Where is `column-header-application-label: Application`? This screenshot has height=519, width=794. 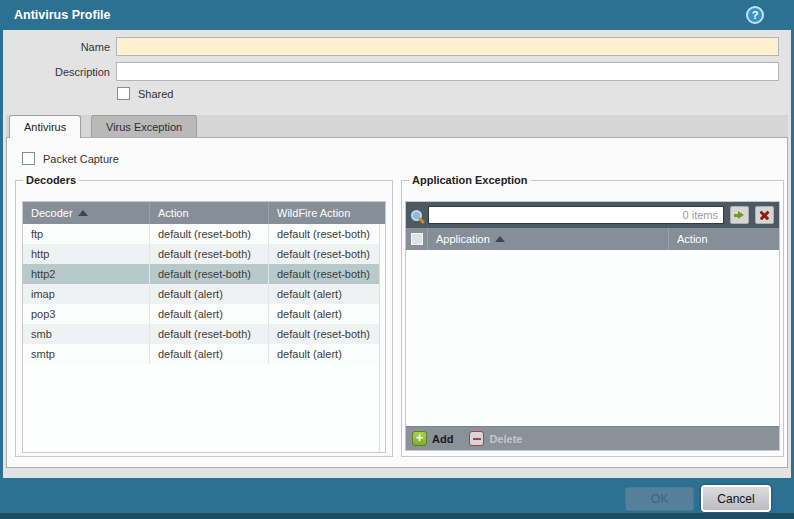
column-header-application-label: Application is located at coordinates (463, 239).